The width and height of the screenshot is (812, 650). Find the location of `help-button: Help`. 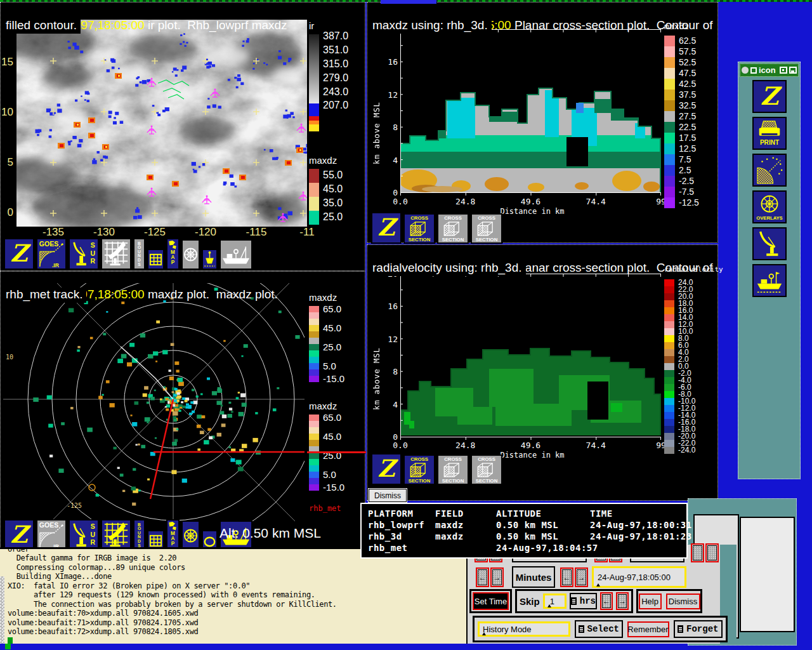

help-button: Help is located at coordinates (650, 602).